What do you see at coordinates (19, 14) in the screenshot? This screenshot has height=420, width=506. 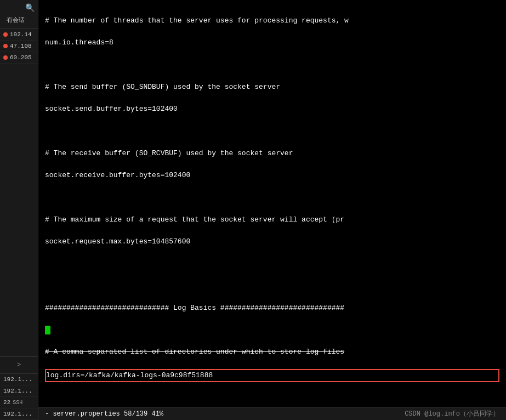 I see `sidebar-top: 🔍 有会话` at bounding box center [19, 14].